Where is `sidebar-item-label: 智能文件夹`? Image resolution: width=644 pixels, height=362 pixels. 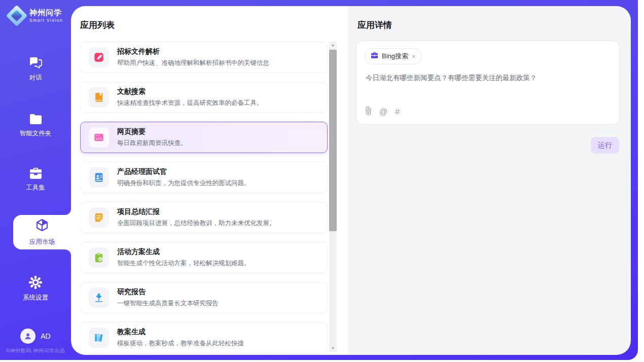 sidebar-item-label: 智能文件夹 is located at coordinates (35, 134).